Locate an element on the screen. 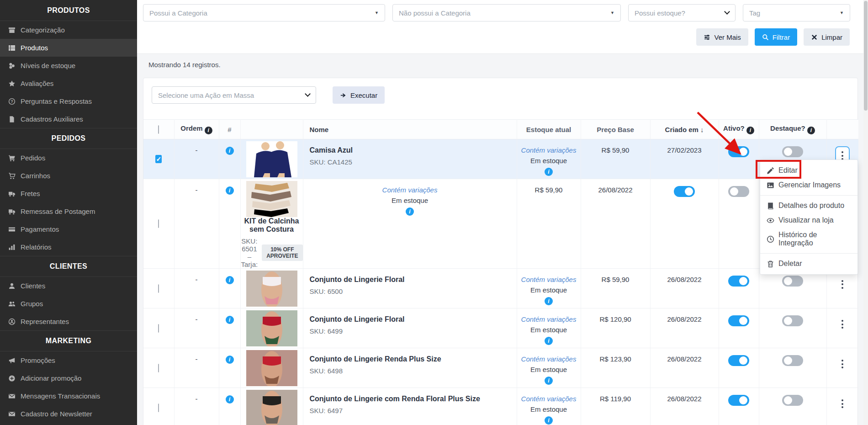  sidebar-item-grupos: Grupos is located at coordinates (69, 303).